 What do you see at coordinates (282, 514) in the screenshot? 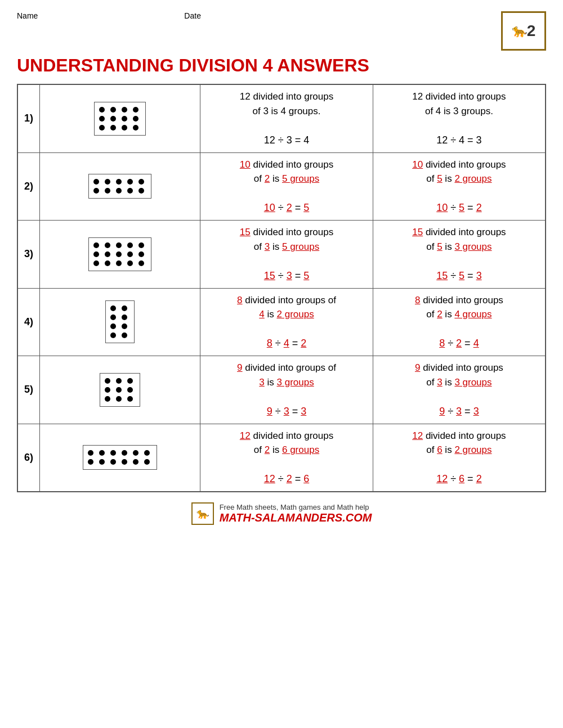
I see `footer: 🐆 Free Math sheets, Math games and Math …` at bounding box center [282, 514].